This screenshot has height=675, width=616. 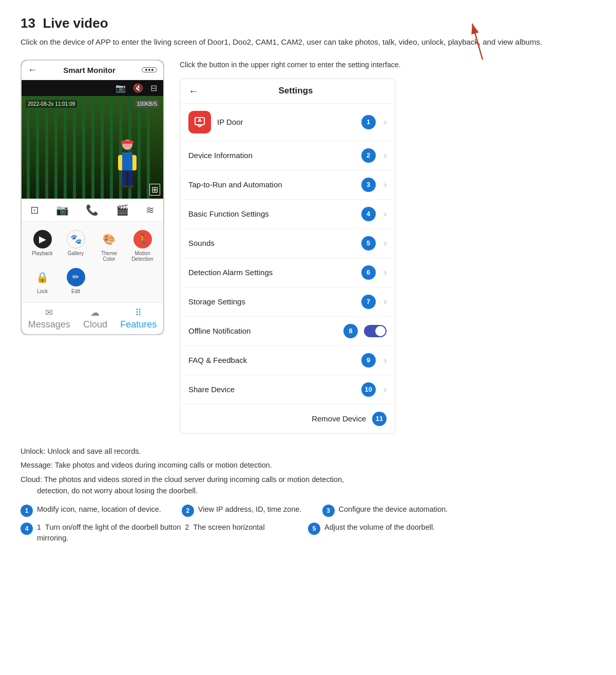 What do you see at coordinates (95, 313) in the screenshot?
I see `cloud-icon: ☁` at bounding box center [95, 313].